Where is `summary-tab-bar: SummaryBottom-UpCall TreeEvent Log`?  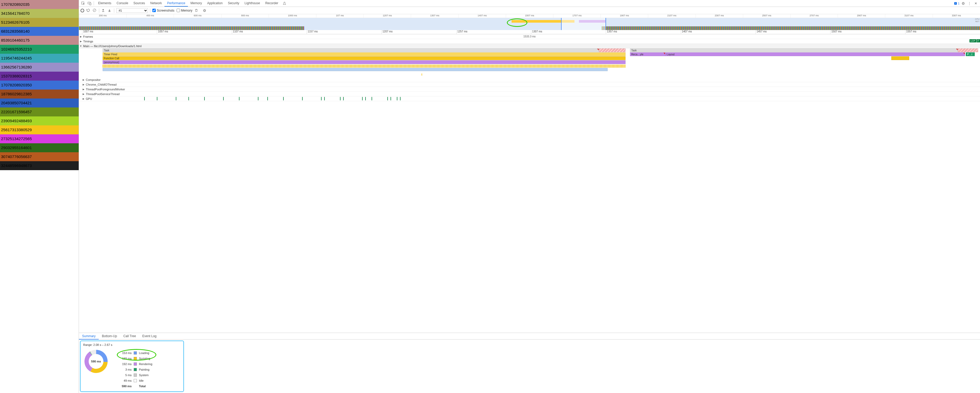 summary-tab-bar: SummaryBottom-UpCall TreeEvent Log is located at coordinates (530, 336).